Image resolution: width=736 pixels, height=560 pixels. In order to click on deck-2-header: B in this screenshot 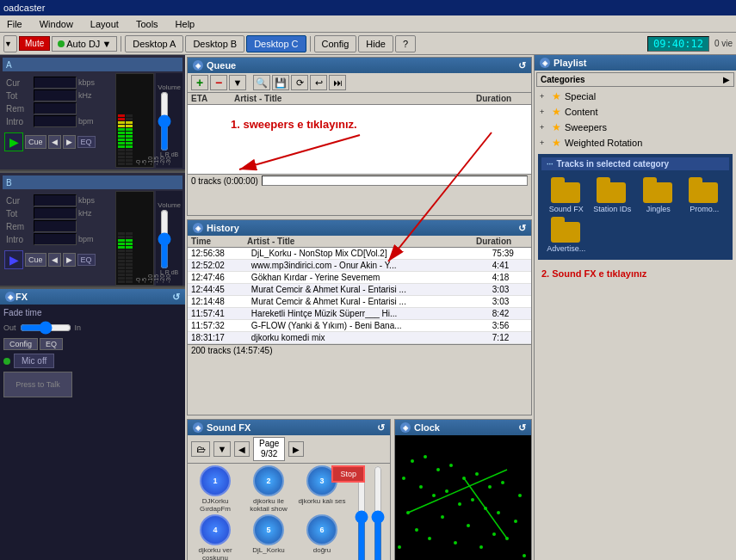, I will do `click(93, 182)`.